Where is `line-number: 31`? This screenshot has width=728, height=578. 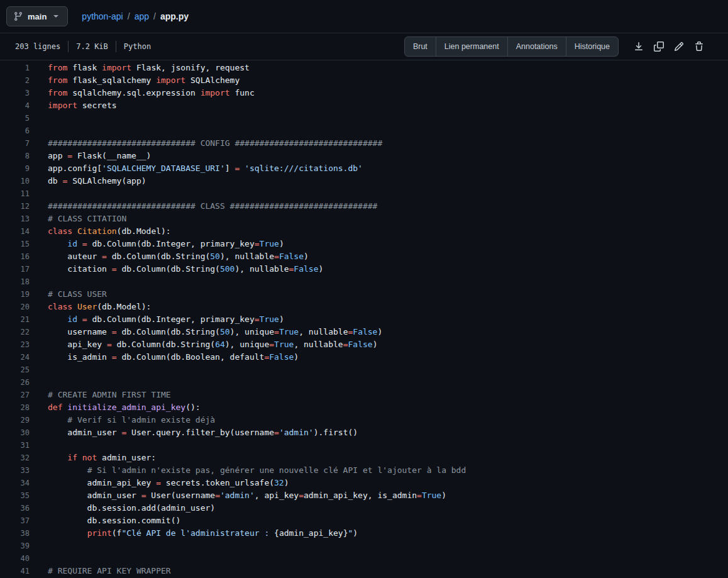
line-number: 31 is located at coordinates (15, 445).